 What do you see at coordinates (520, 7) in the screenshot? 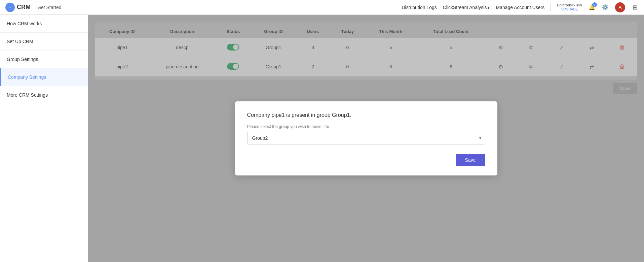
I see `manage-account-users-link: Manage Account Users` at bounding box center [520, 7].